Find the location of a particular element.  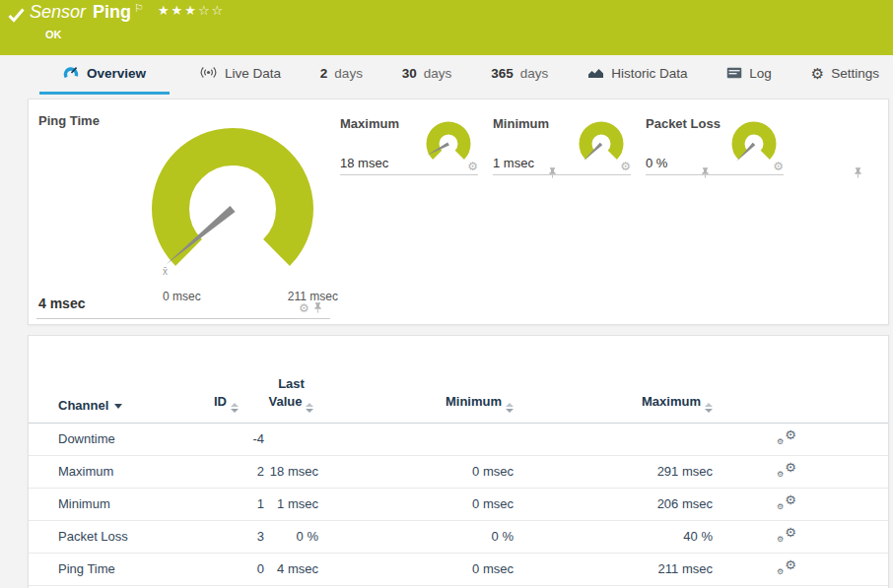

gauge-title: Packet Loss is located at coordinates (683, 124).